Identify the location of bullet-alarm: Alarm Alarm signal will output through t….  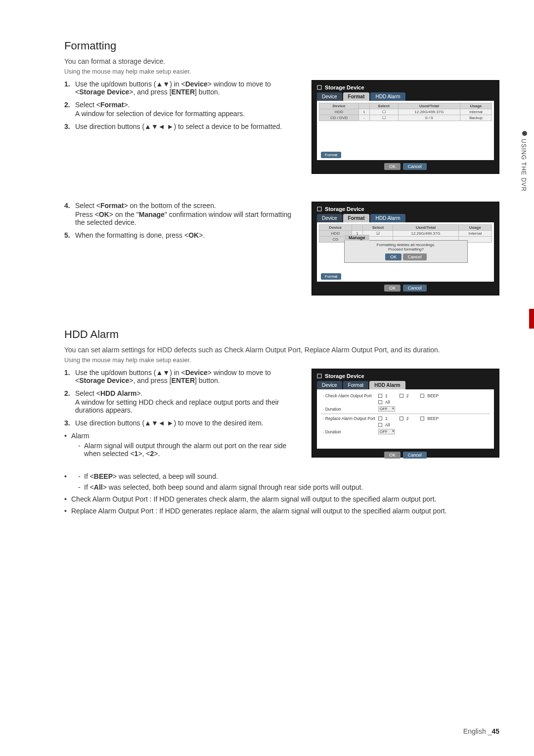
(183, 445).